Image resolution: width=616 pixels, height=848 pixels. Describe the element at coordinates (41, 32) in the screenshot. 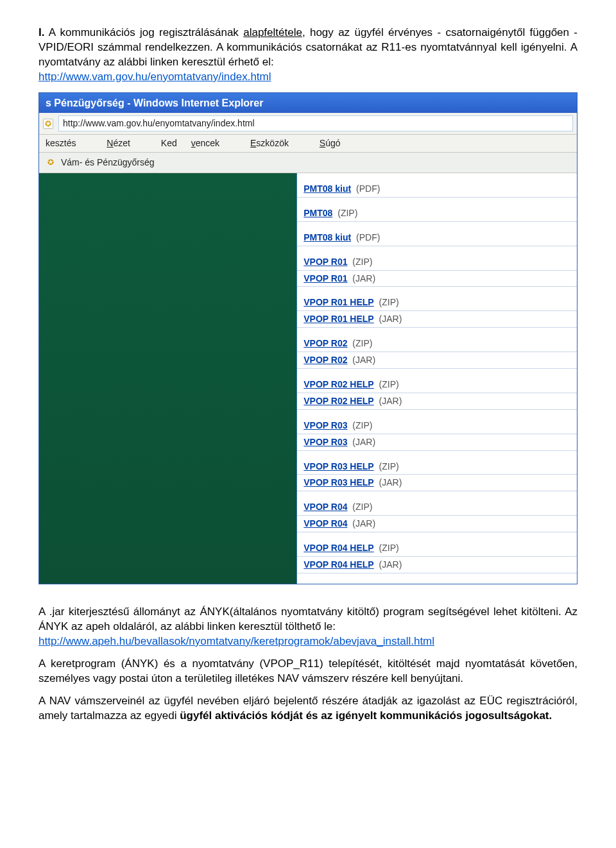

I see `section-number: I.` at that location.